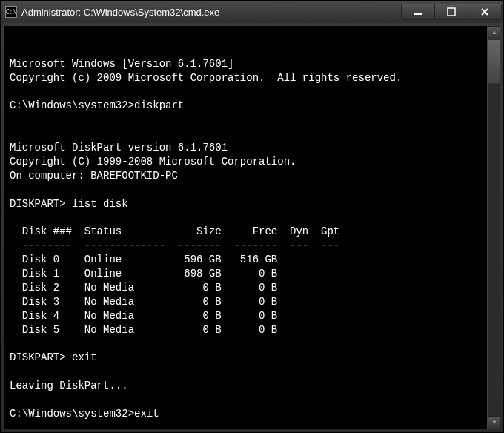 Image resolution: width=504 pixels, height=433 pixels. I want to click on close-button, so click(485, 12).